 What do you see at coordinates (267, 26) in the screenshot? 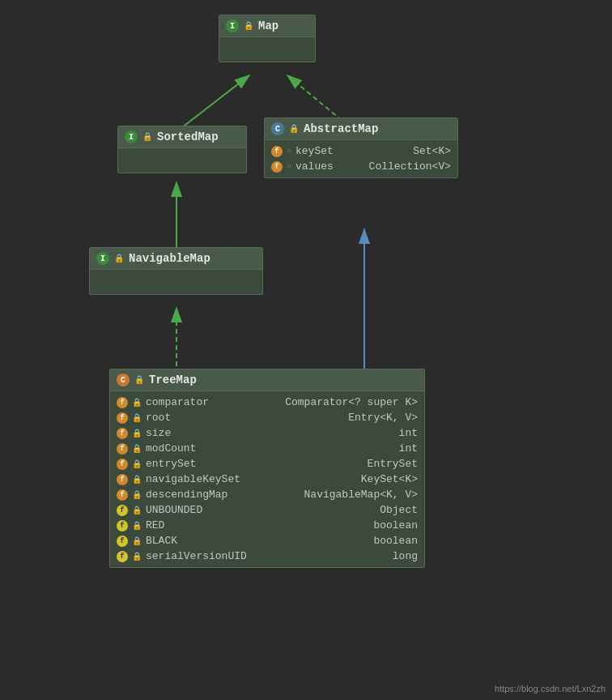
I see `map-class-header: I 🔒 Map` at bounding box center [267, 26].